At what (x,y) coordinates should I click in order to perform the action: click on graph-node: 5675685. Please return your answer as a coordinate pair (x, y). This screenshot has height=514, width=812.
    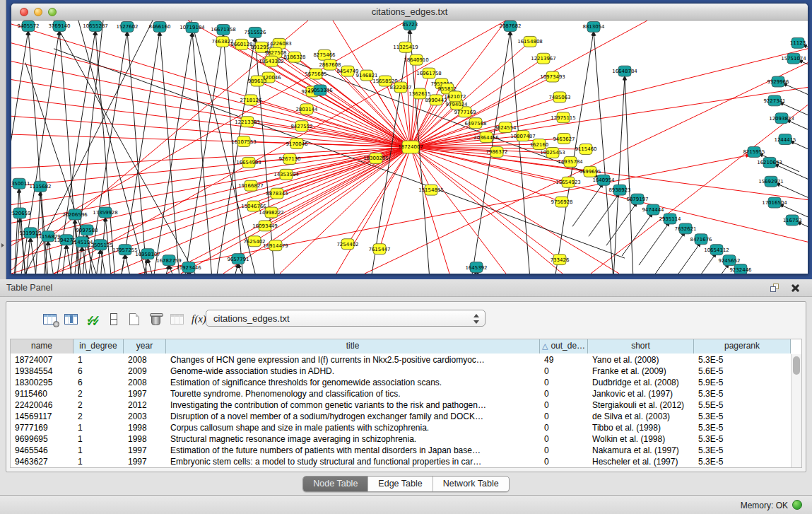
    Looking at the image, I should click on (315, 74).